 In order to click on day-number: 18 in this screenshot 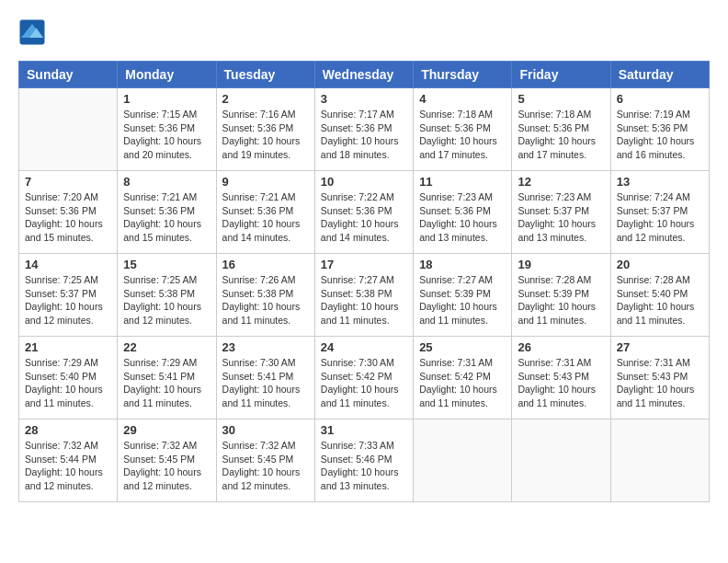, I will do `click(462, 265)`.